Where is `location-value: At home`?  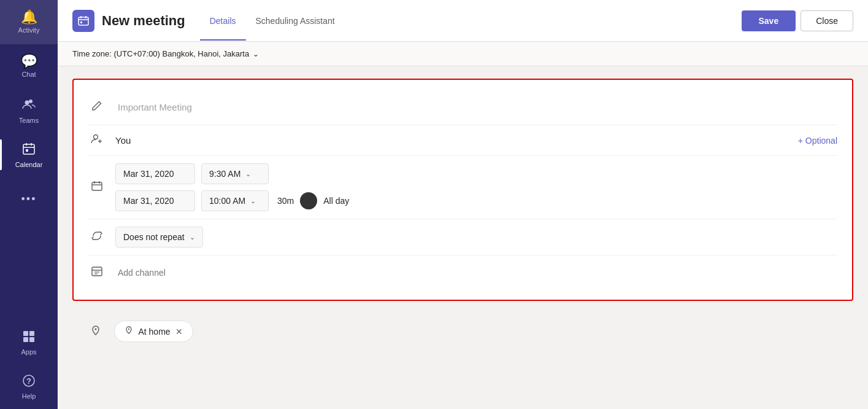 location-value: At home is located at coordinates (154, 332).